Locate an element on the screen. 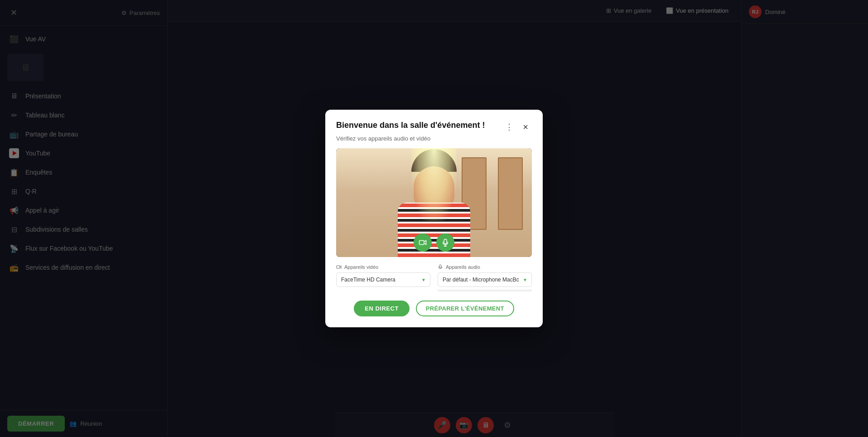 The height and width of the screenshot is (437, 868). modal-title: Bienvenue dans la salle d'événement ! is located at coordinates (410, 125).